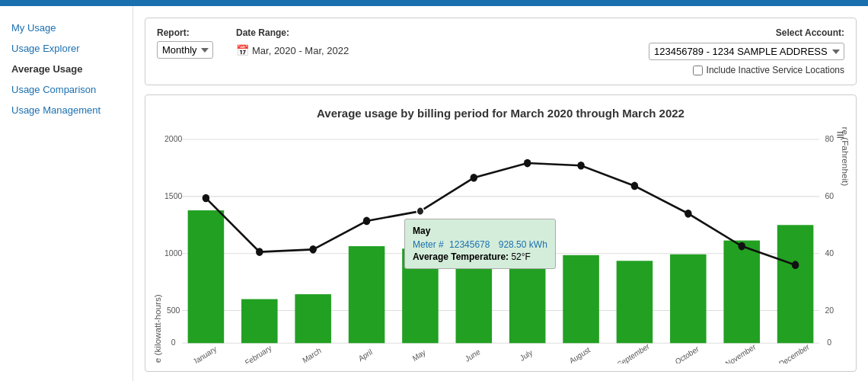  What do you see at coordinates (829, 309) in the screenshot?
I see `svg-text: 20` at bounding box center [829, 309].